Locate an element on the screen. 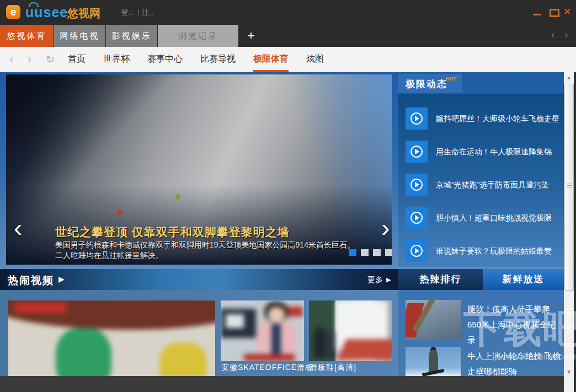 The height and width of the screenshot is (392, 576). video-title: 颤抖吧屌丝！大师级小轮车飞檐走壁 is located at coordinates (498, 119).